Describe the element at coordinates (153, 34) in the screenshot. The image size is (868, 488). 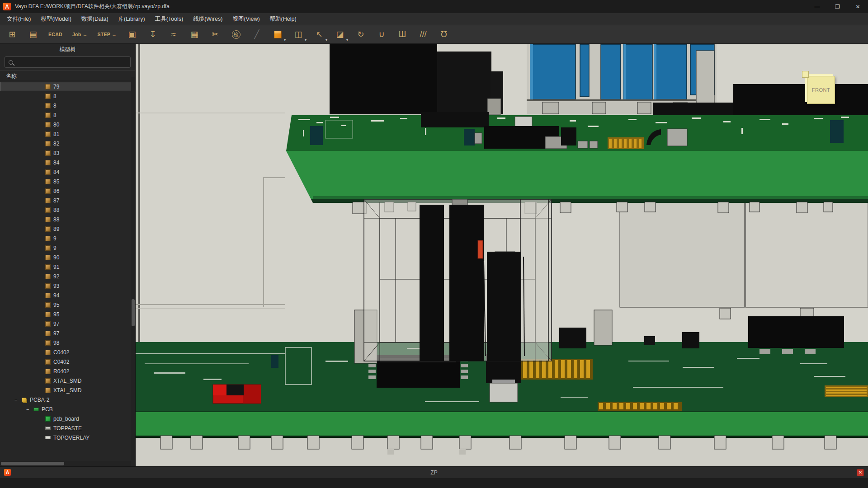
I see `export-board-button: ↧` at that location.